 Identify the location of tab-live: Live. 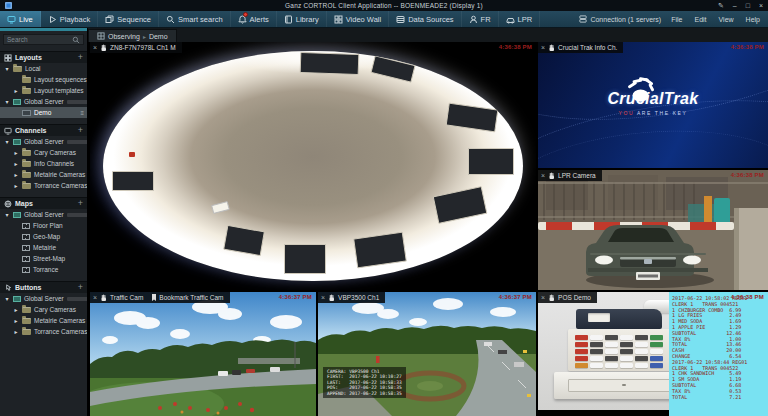
(20, 19).